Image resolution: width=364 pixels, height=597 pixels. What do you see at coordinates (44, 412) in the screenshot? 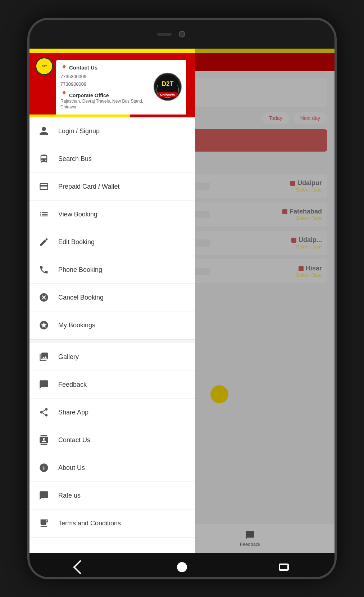
I see `share-icon` at bounding box center [44, 412].